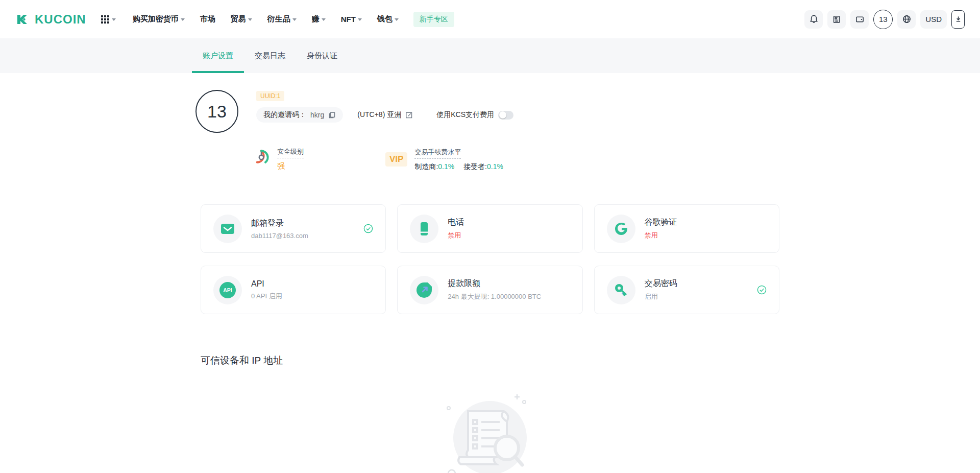 The height and width of the screenshot is (473, 980). I want to click on security-level-value: 强, so click(290, 167).